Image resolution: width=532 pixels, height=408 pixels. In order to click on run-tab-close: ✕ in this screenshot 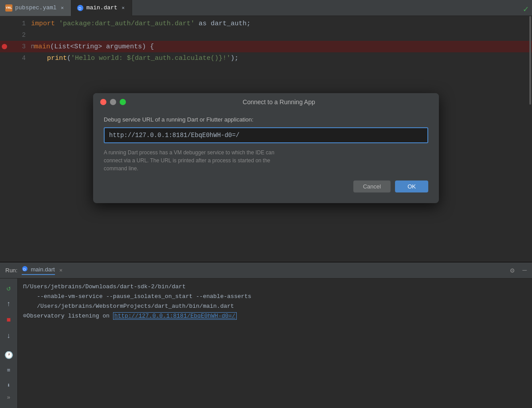, I will do `click(61, 271)`.